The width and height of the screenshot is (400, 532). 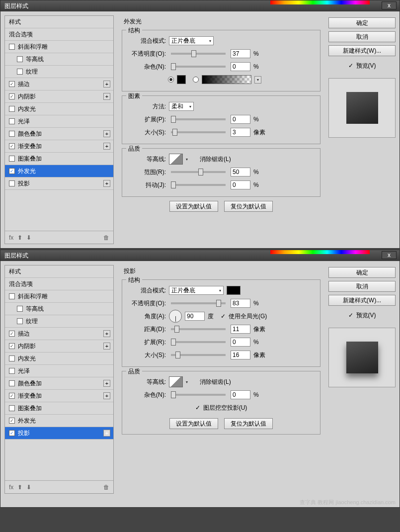 What do you see at coordinates (240, 132) in the screenshot?
I see `size-input: 3` at bounding box center [240, 132].